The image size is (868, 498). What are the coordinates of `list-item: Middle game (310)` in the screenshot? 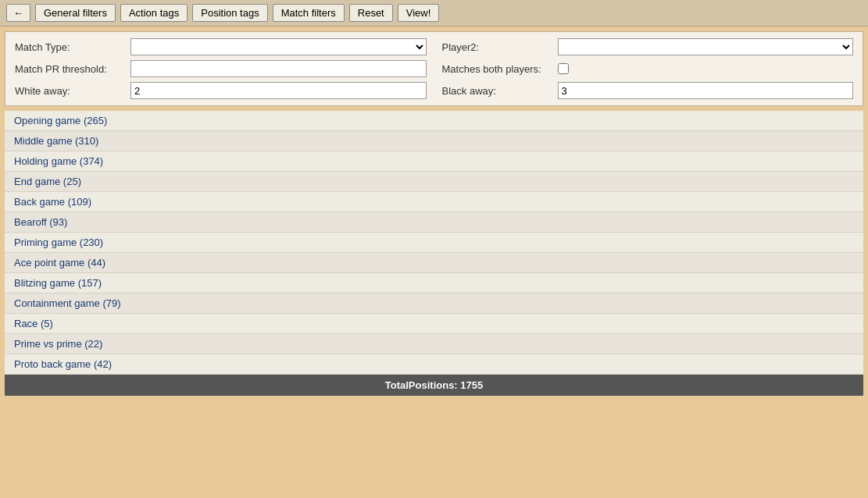 It's located at (434, 141).